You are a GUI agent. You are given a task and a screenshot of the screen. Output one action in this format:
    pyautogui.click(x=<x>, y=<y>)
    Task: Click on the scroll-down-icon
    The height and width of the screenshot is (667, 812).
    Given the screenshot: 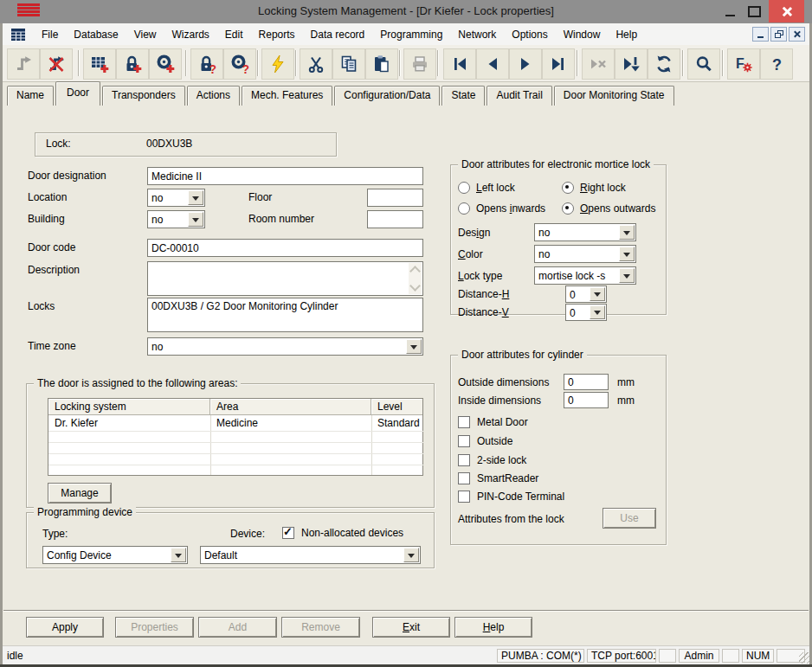 What is the action you would take?
    pyautogui.click(x=416, y=285)
    